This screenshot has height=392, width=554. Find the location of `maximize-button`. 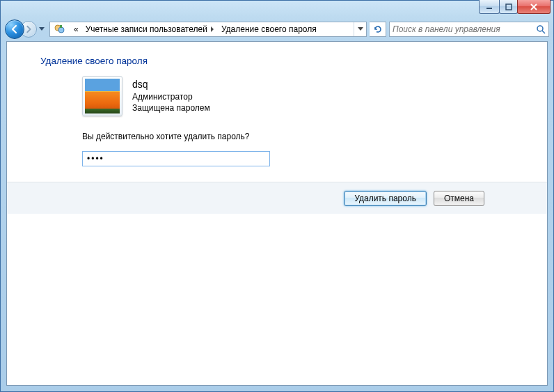

maximize-button is located at coordinates (508, 7).